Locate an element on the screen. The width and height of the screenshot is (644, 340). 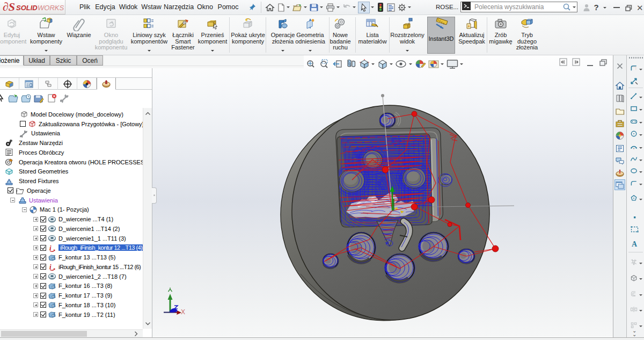
svg-text: WORKS is located at coordinates (50, 8).